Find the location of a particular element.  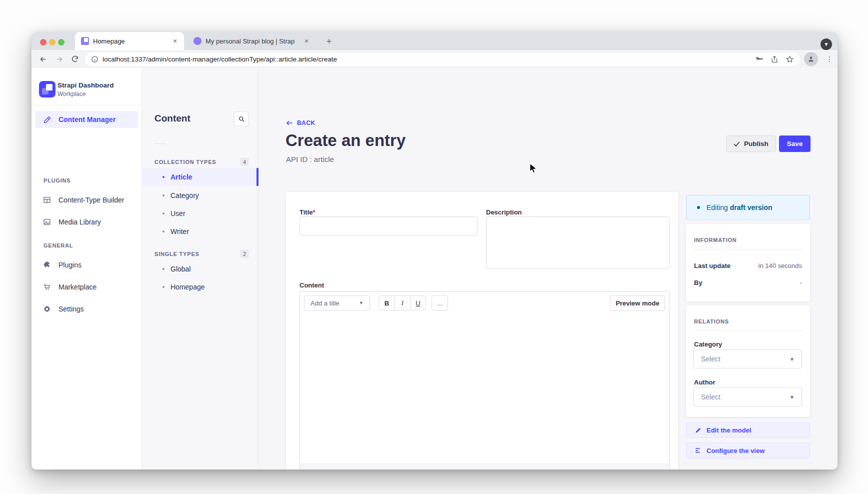

strapi-favicon is located at coordinates (85, 41).